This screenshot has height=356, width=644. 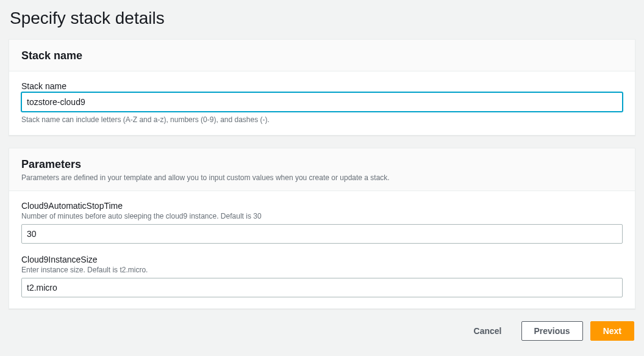 I want to click on parameter-label: Cloud9AutomaticStopTime, so click(x=322, y=206).